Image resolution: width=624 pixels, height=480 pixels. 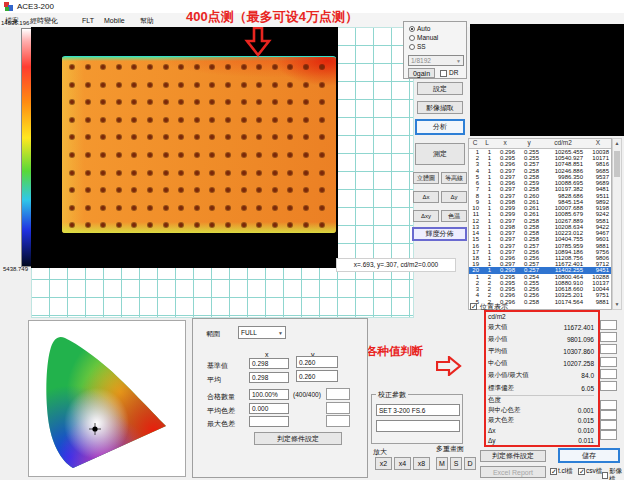 What do you see at coordinates (147, 20) in the screenshot?
I see `menu-help: 幫助` at bounding box center [147, 20].